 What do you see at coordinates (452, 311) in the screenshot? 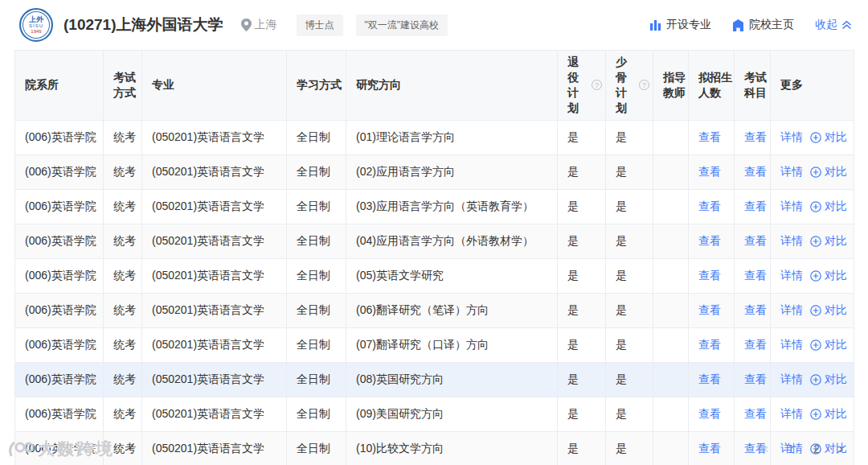
I see `cell-research-direction: (06)翻译研究（笔译）方向` at bounding box center [452, 311].